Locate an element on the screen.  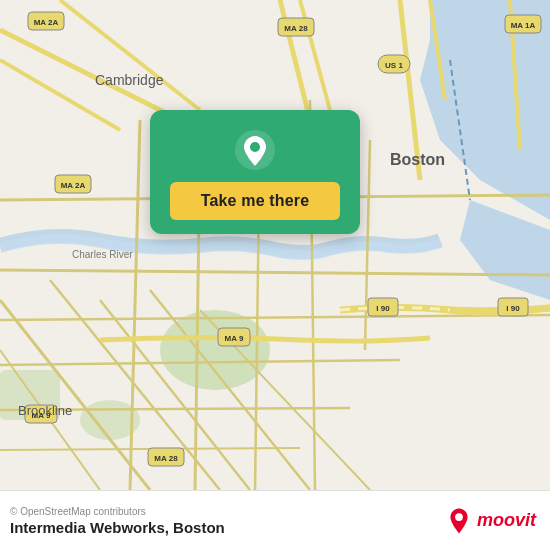
svg-text: Cambridge is located at coordinates (130, 80).